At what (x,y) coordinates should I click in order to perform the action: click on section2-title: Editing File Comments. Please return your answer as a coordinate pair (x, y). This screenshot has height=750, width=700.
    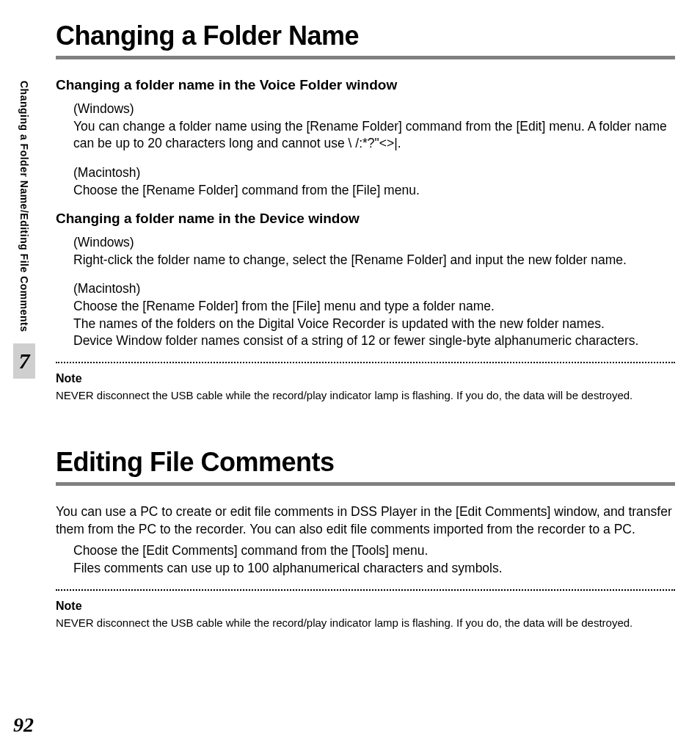
    Looking at the image, I should click on (365, 462).